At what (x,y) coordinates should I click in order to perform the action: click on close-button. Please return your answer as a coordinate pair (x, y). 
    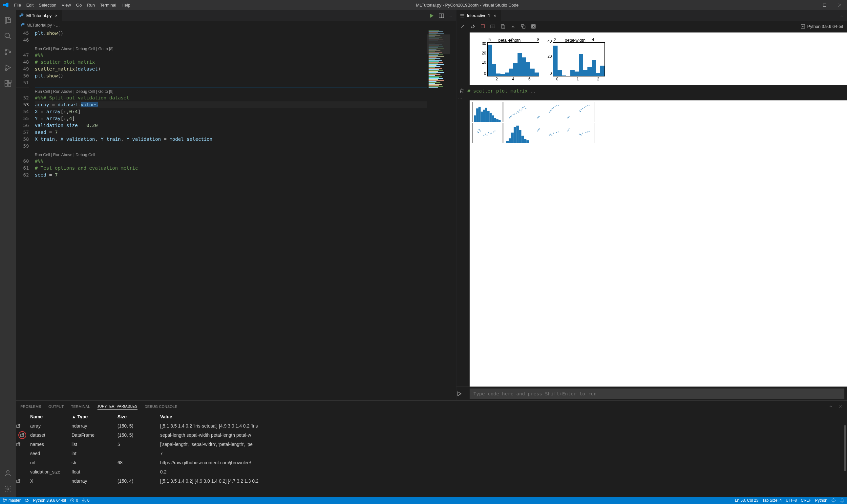
    Looking at the image, I should click on (840, 5).